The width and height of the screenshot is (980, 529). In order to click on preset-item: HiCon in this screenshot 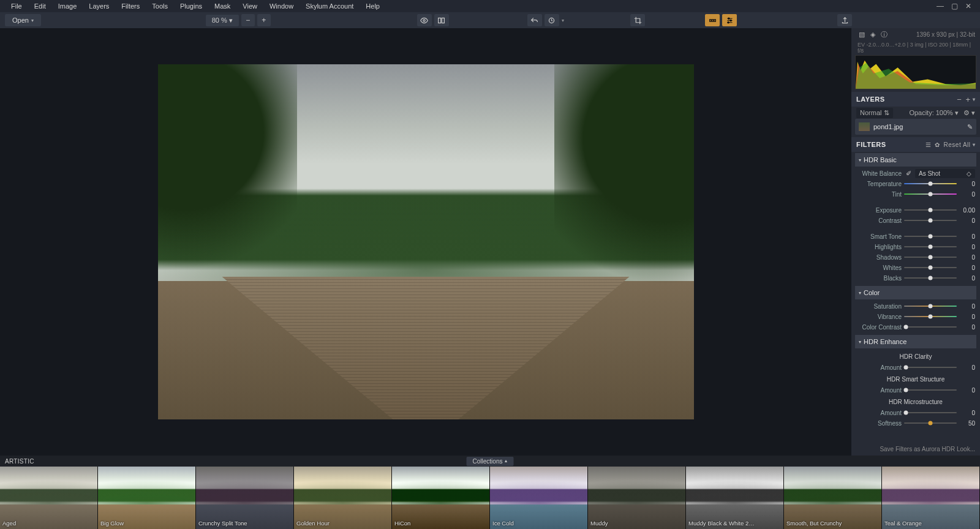, I will do `click(441, 498)`.